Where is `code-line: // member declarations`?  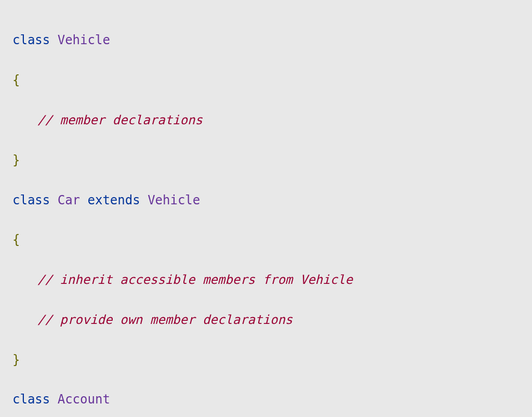
code-line: // member declarations is located at coordinates (266, 120).